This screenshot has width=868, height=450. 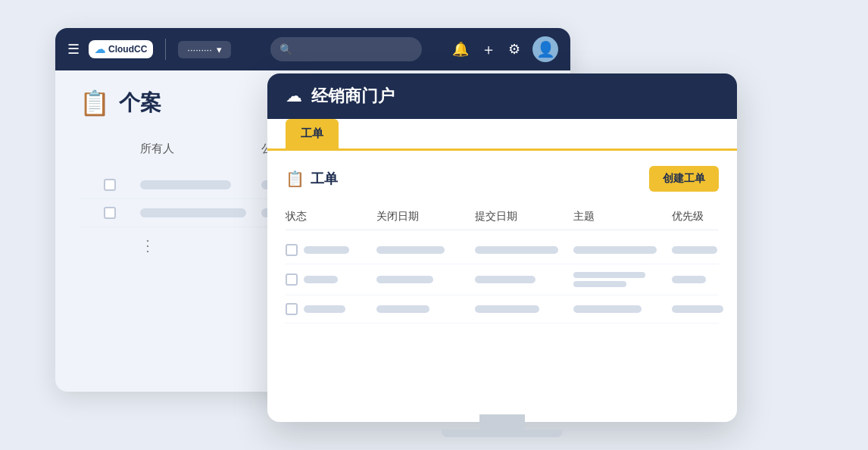 I want to click on th-priority: 优先级, so click(x=704, y=217).